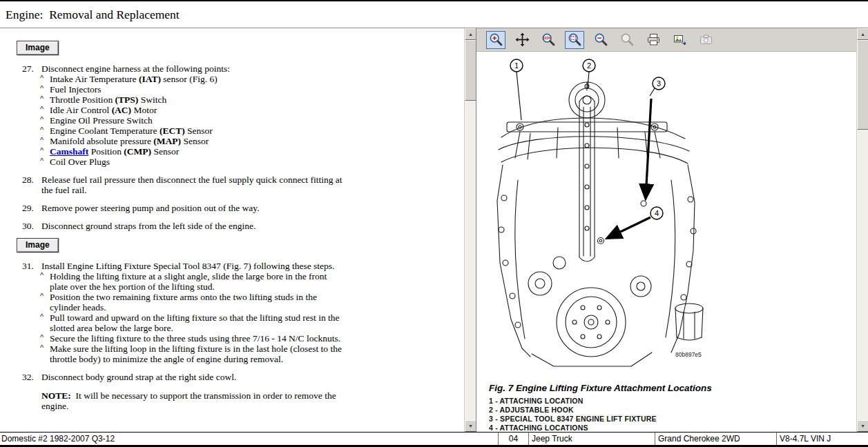  What do you see at coordinates (657, 213) in the screenshot?
I see `callout-4-label: 4` at bounding box center [657, 213].